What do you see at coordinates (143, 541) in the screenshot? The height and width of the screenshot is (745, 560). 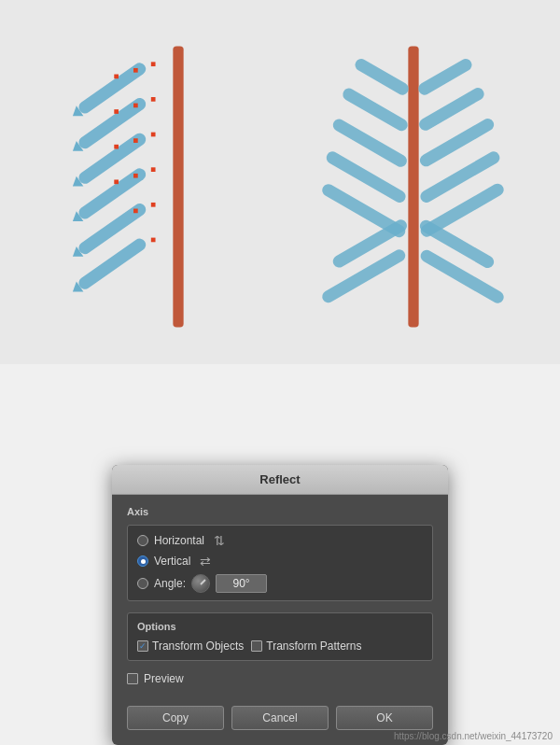 I see `horizontal-radio` at bounding box center [143, 541].